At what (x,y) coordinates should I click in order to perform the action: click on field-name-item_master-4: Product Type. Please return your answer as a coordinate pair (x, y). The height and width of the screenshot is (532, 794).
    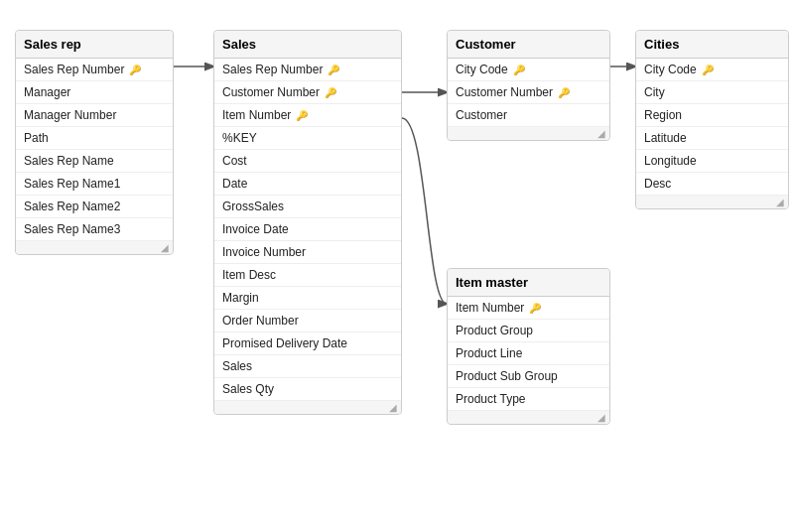
    Looking at the image, I should click on (490, 399).